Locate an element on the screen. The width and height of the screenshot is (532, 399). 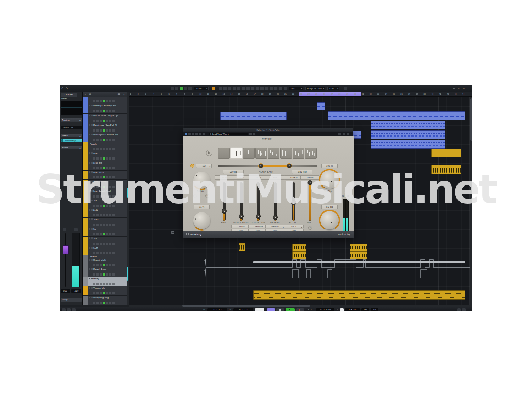
plugin-bypass-button is located at coordinates (189, 134).